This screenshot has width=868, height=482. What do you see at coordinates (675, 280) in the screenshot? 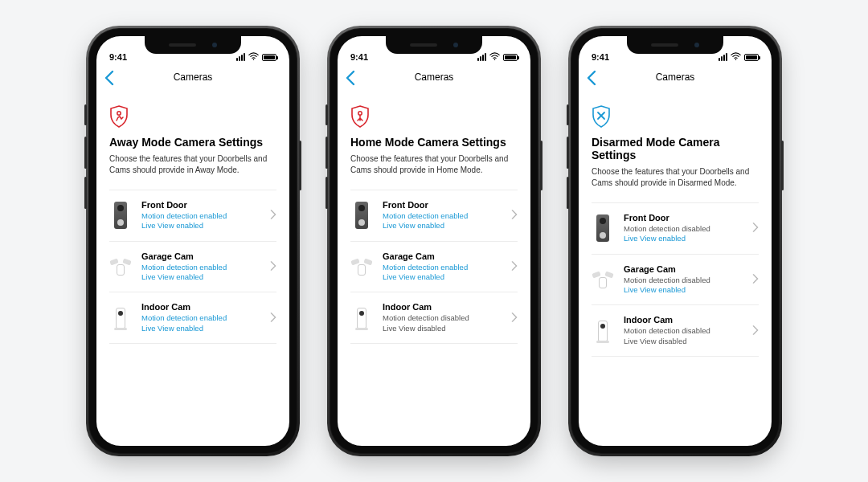
I see `device-row: Garage CamMotion detection disabledLive …` at bounding box center [675, 280].